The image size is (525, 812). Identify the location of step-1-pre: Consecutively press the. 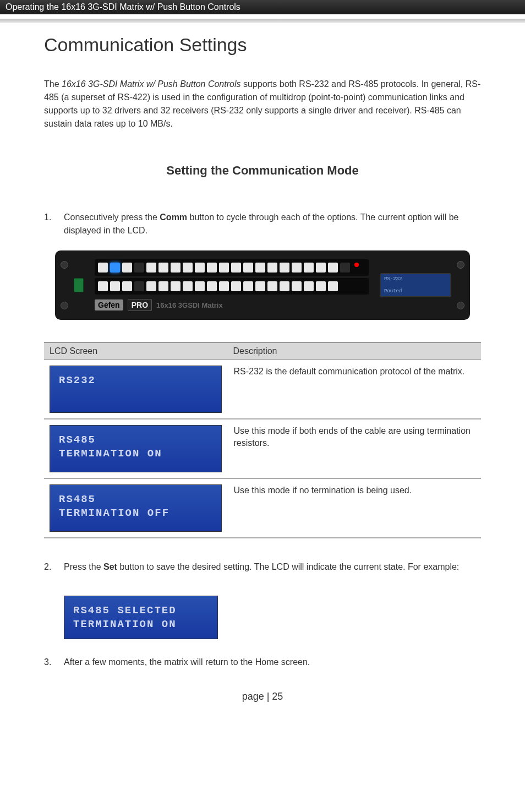
(112, 217).